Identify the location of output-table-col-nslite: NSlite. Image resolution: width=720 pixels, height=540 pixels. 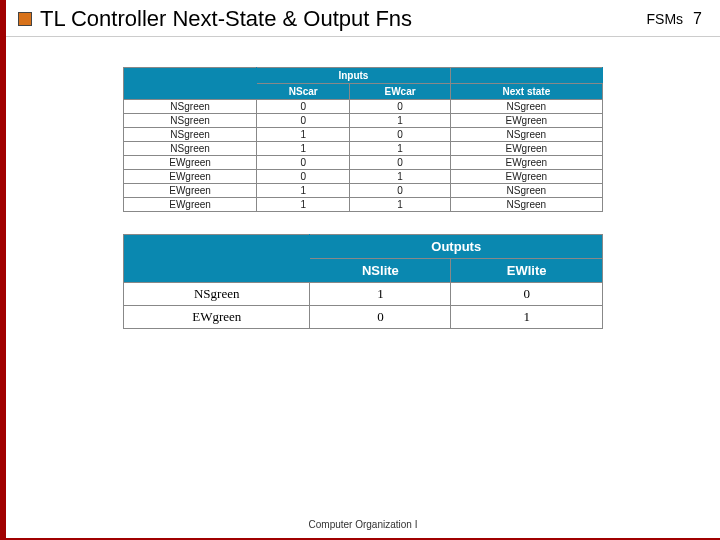
(380, 271).